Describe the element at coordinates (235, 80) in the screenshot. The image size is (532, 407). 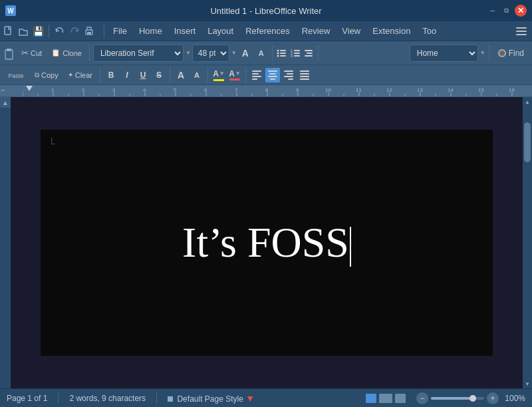
I see `font-color-bar` at that location.